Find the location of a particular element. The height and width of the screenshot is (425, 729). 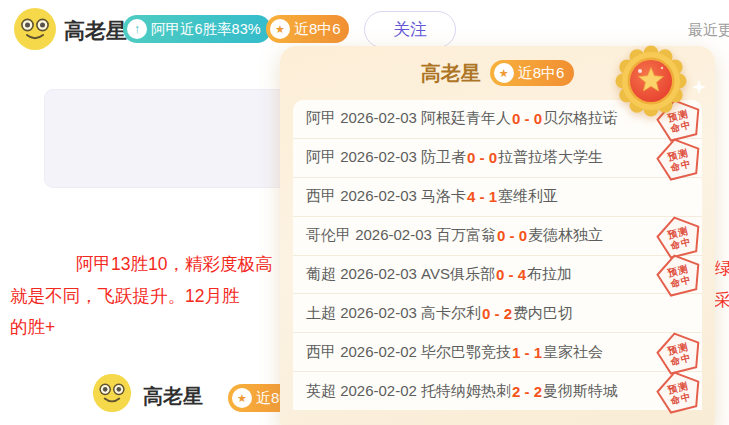

match-away-team: 塞维利亚 is located at coordinates (528, 196).